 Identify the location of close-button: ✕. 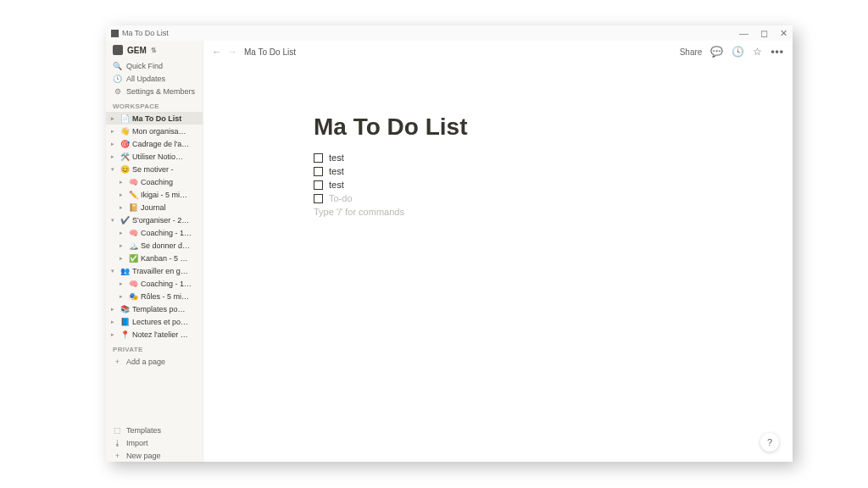
(783, 34).